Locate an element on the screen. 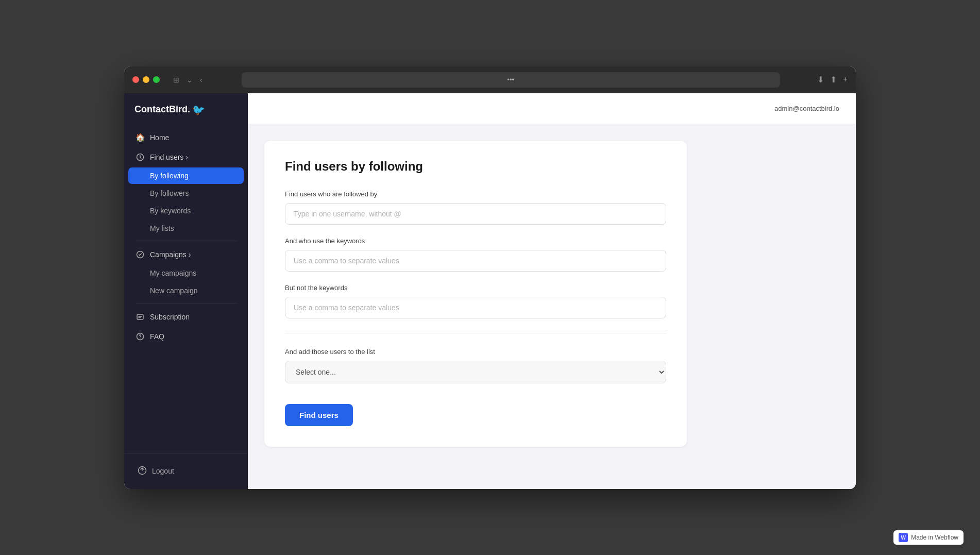 This screenshot has width=980, height=555. traffic-lights is located at coordinates (146, 79).